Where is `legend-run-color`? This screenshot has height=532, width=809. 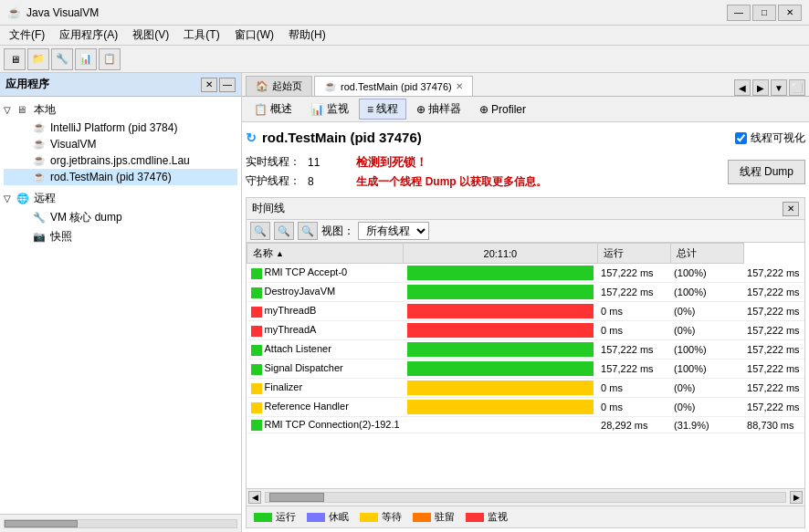 legend-run-color is located at coordinates (263, 517).